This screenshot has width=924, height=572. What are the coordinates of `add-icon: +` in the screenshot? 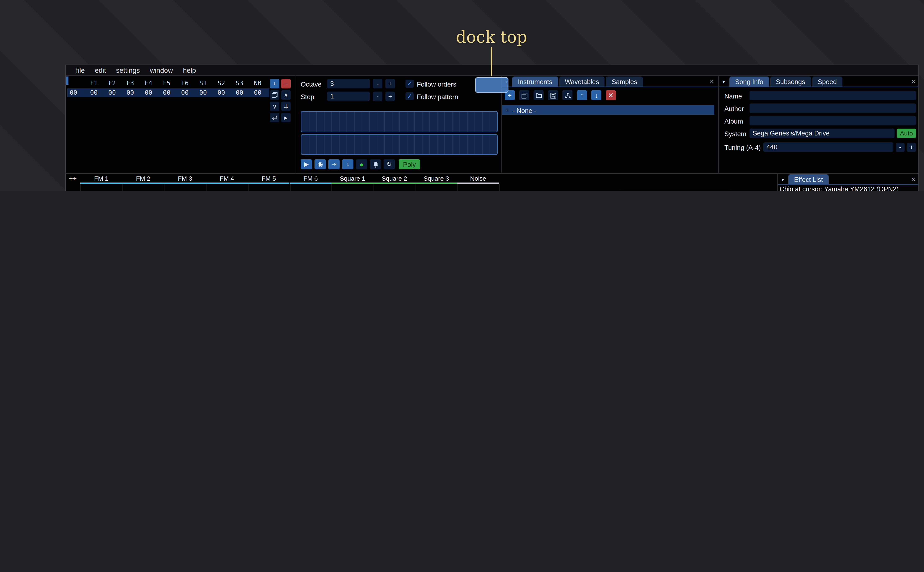 It's located at (510, 95).